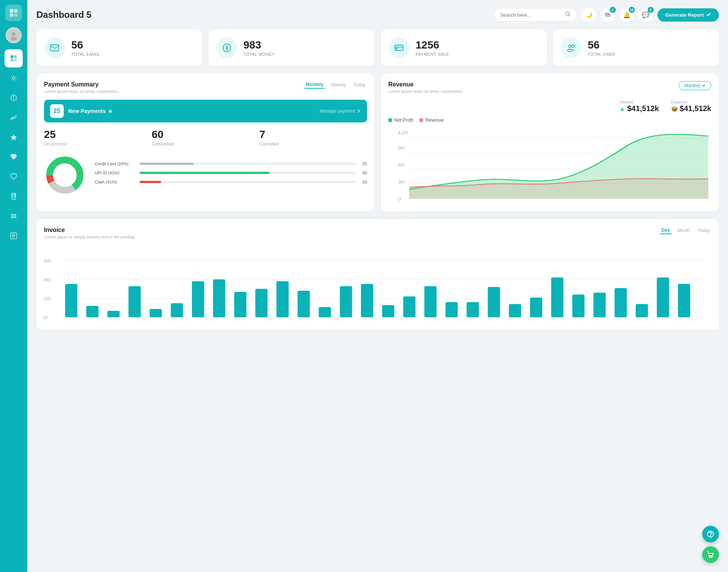 Image resolution: width=728 pixels, height=572 pixels. I want to click on on-process-label: On process, so click(98, 144).